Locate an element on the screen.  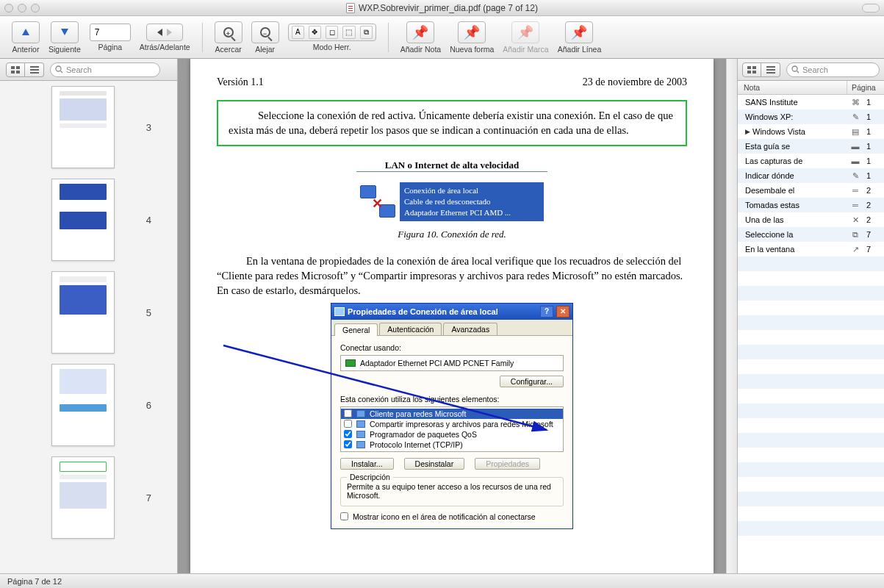
annotation-row: Las capturas de▬1 is located at coordinates (811, 161).